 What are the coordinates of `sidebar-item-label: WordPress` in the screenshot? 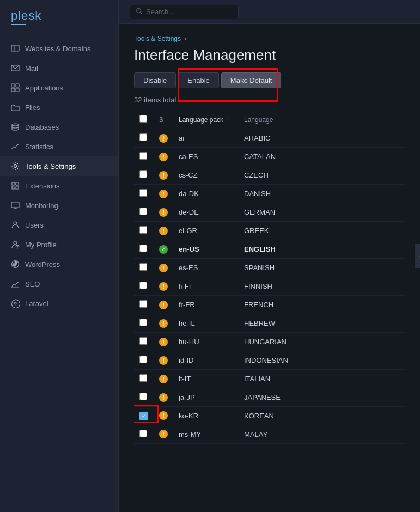 It's located at (42, 265).